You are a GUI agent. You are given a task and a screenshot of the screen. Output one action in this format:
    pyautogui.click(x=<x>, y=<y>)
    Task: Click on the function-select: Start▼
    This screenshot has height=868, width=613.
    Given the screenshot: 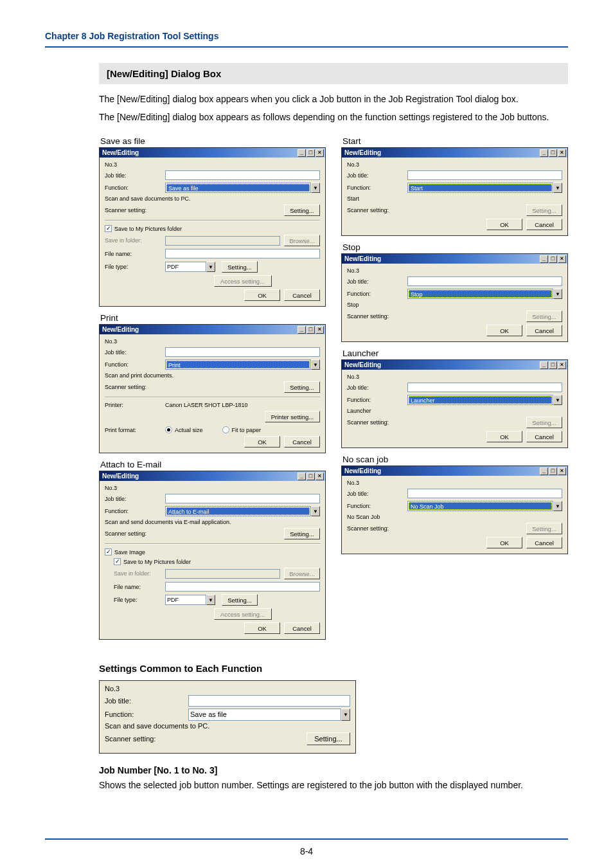 What is the action you would take?
    pyautogui.click(x=484, y=188)
    